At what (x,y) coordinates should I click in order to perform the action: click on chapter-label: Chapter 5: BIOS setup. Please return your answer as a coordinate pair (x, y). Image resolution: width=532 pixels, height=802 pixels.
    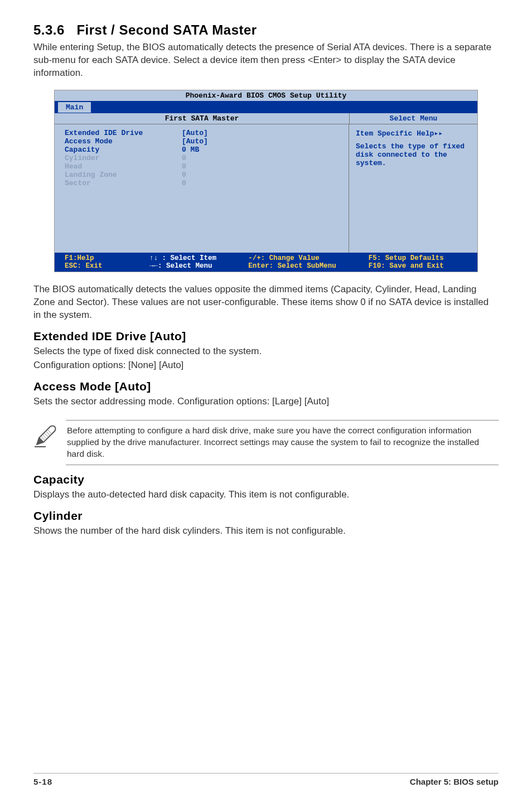
    Looking at the image, I should click on (454, 782).